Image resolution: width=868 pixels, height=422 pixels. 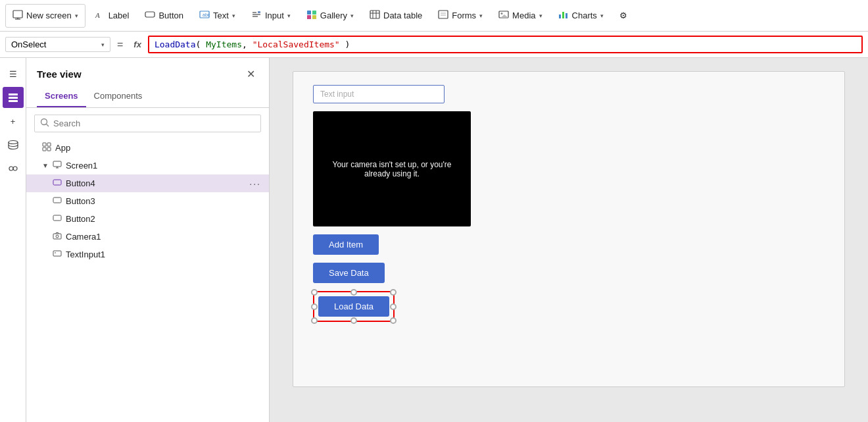 What do you see at coordinates (375, 16) in the screenshot?
I see `data-table-icon` at bounding box center [375, 16].